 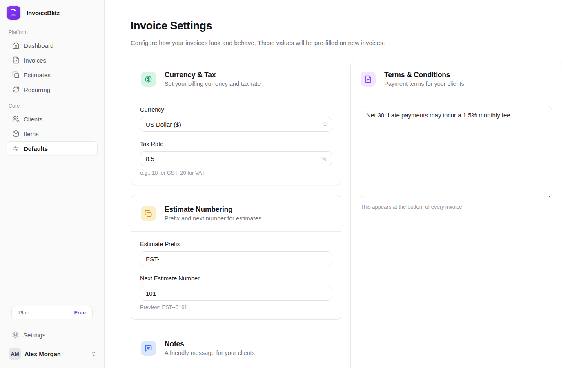 I want to click on sidebar-item-recurring: Recurring, so click(x=52, y=90).